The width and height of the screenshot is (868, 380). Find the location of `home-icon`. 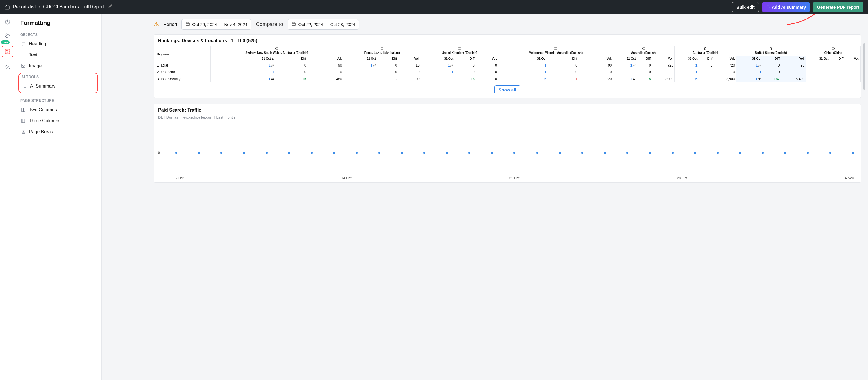

home-icon is located at coordinates (7, 7).